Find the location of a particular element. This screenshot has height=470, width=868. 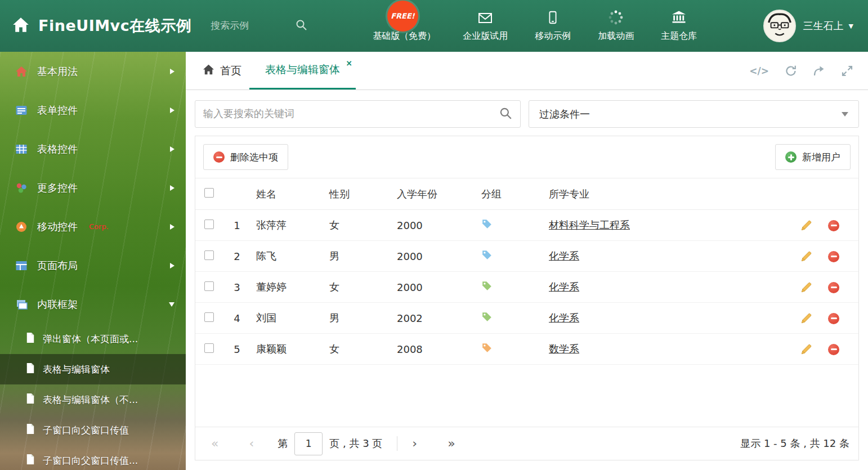

table-row: 4 刘国 男 2002 化学系 is located at coordinates (527, 319).